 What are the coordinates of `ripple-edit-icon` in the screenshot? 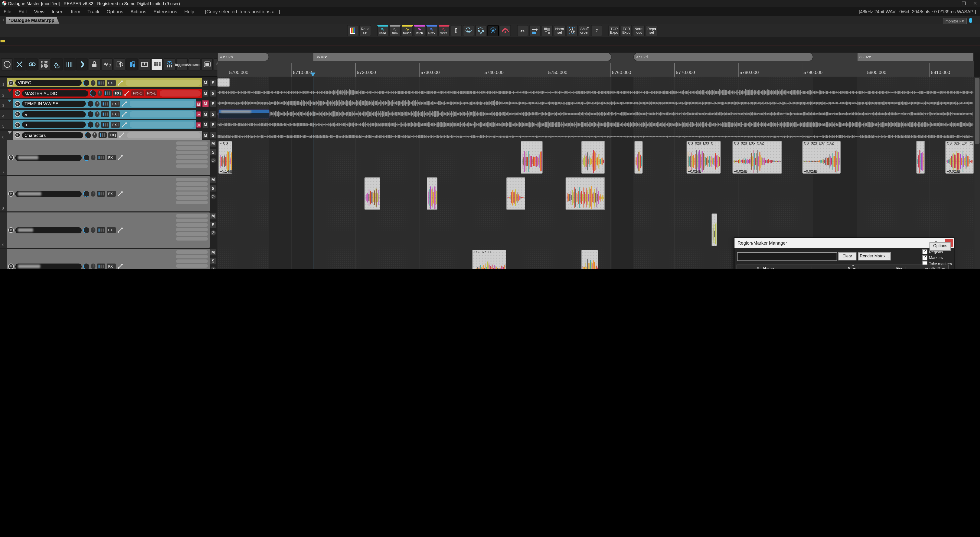 It's located at (505, 30).